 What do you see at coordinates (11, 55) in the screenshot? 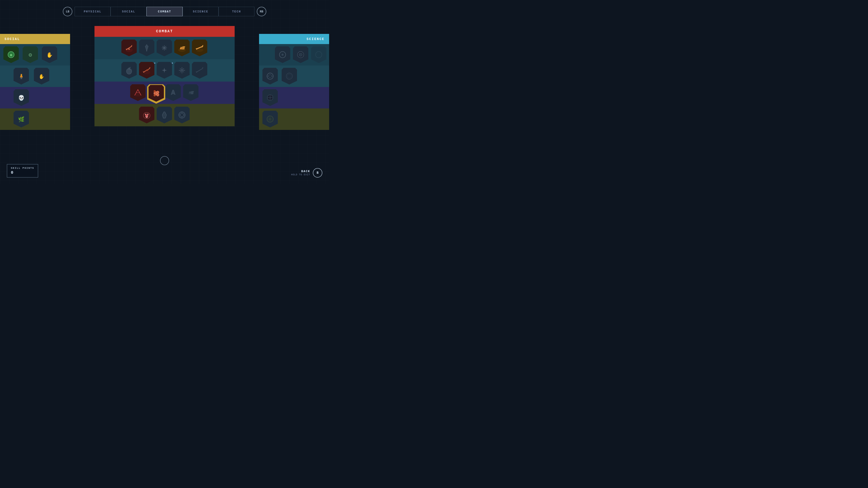
I see `social-skill-0: ⊕` at bounding box center [11, 55].